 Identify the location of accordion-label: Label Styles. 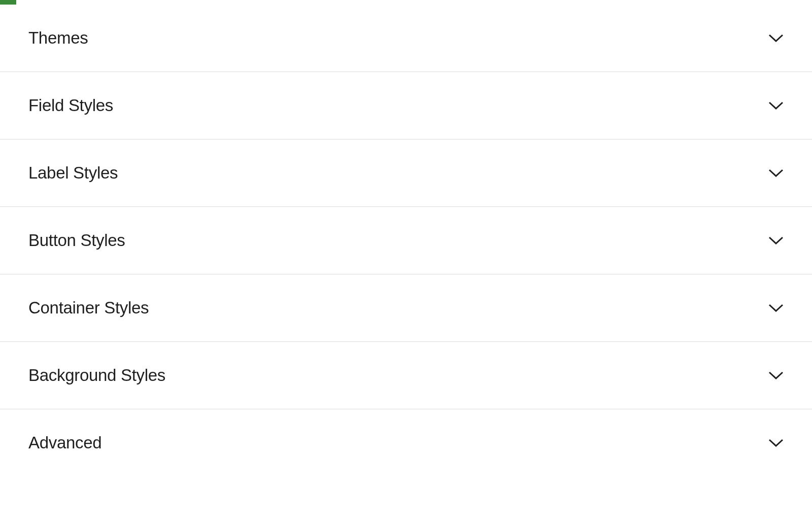
(73, 173).